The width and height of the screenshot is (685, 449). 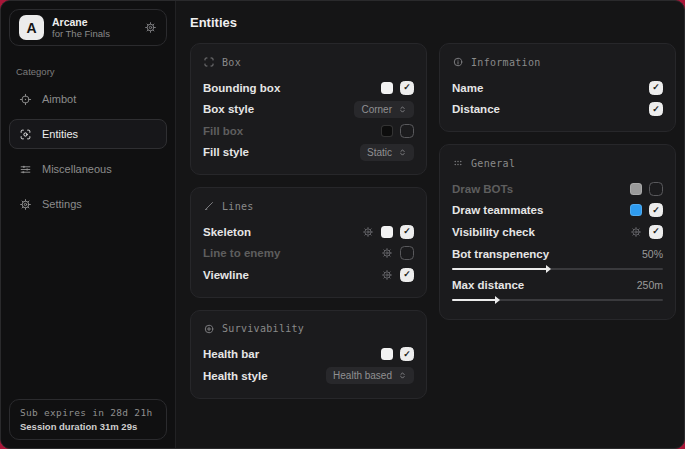 I want to click on app-header-card: A Arcane for The Finals, so click(x=88, y=28).